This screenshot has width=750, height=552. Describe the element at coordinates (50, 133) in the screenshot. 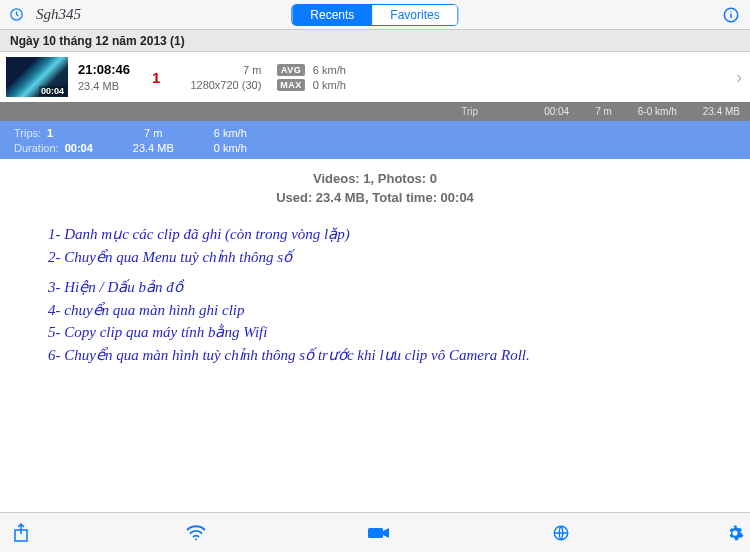

I see `trips-value: 1` at that location.